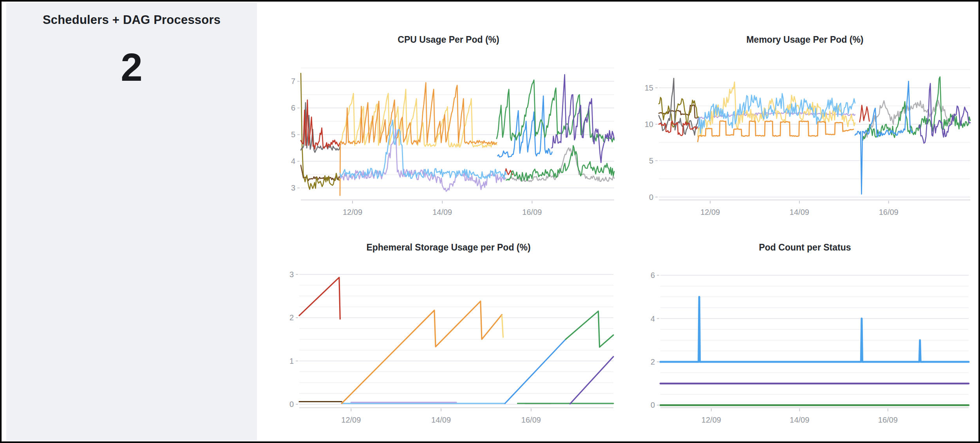 The height and width of the screenshot is (443, 980). What do you see at coordinates (805, 341) in the screenshot?
I see `chart-plot-area: 024612/0914/0916/09` at bounding box center [805, 341].